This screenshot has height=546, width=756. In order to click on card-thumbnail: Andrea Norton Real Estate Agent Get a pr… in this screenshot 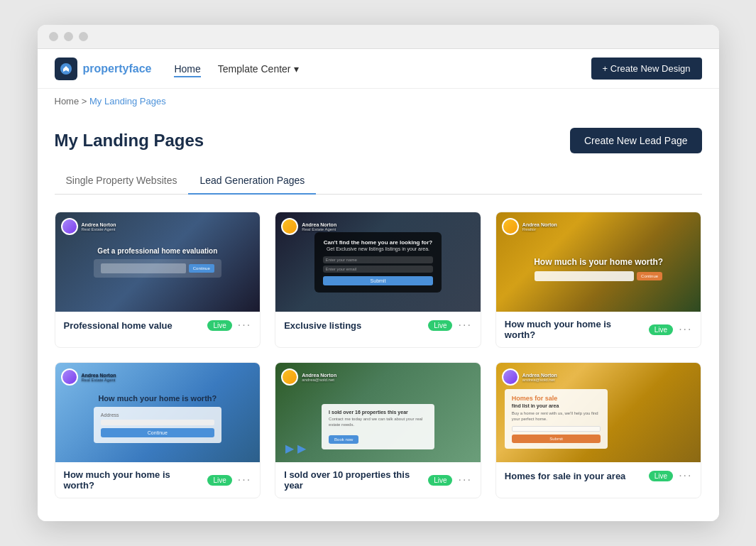, I will do `click(158, 262)`.